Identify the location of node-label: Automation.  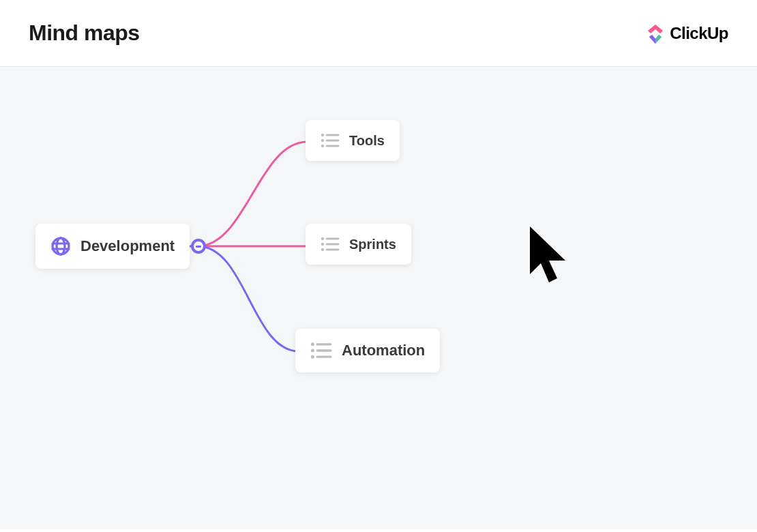
(383, 351).